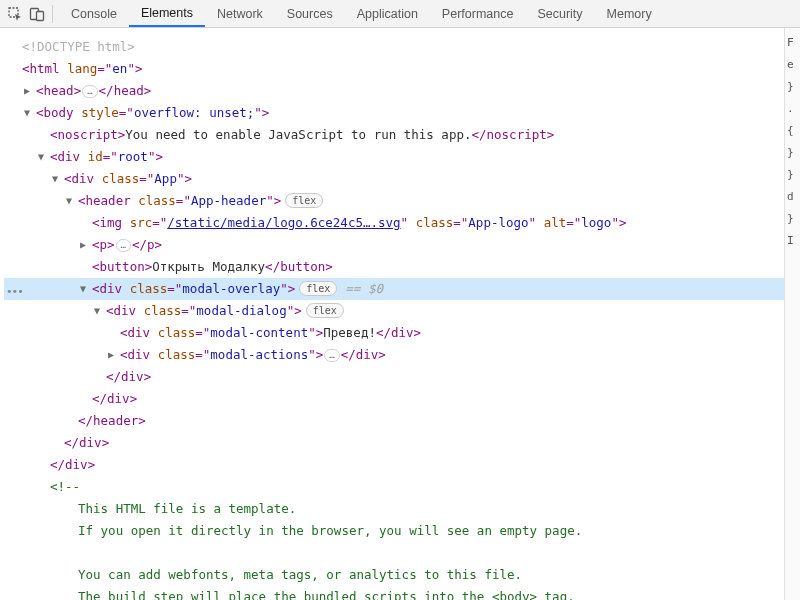 The width and height of the screenshot is (800, 600). I want to click on tab-performance: Performance, so click(478, 14).